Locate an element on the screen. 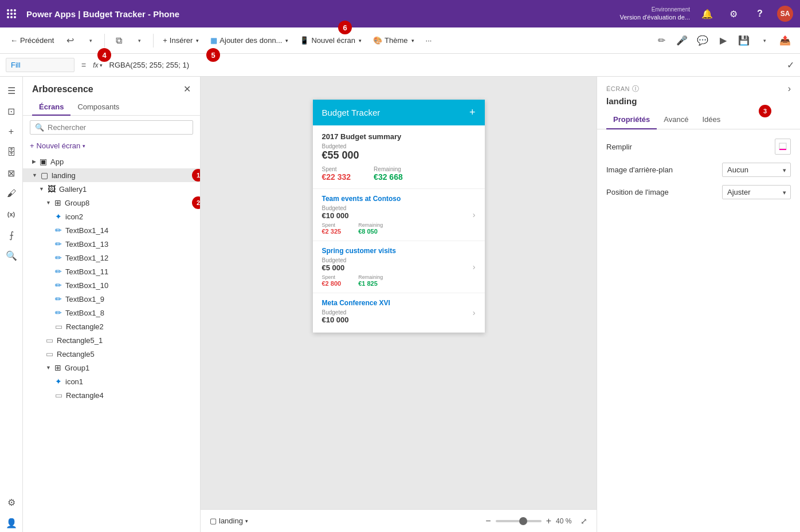 This screenshot has width=800, height=532. property-selector: Fill is located at coordinates (40, 65).